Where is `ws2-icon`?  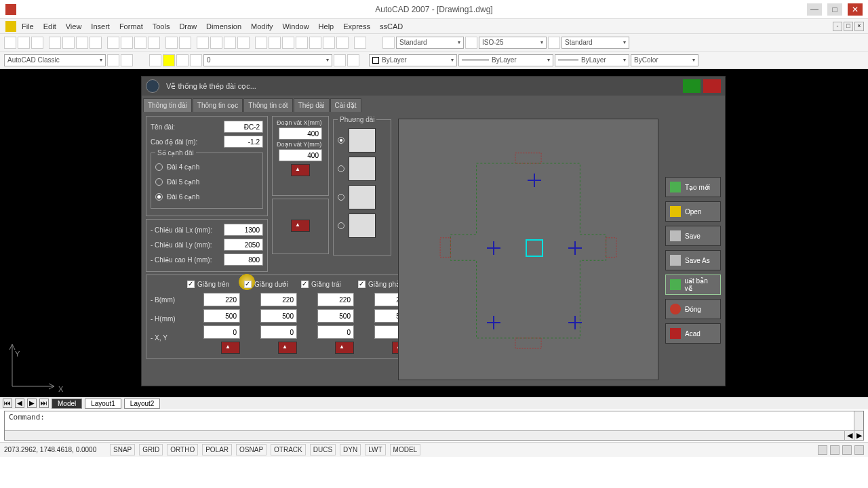
ws2-icon is located at coordinates (127, 60).